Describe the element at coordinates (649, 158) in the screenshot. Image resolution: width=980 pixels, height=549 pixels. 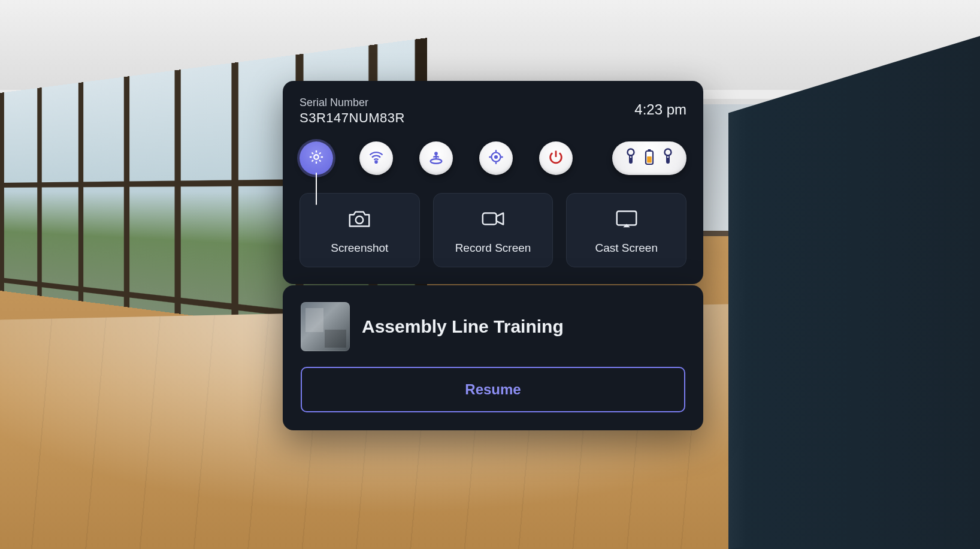
I see `headset-battery-icon` at that location.